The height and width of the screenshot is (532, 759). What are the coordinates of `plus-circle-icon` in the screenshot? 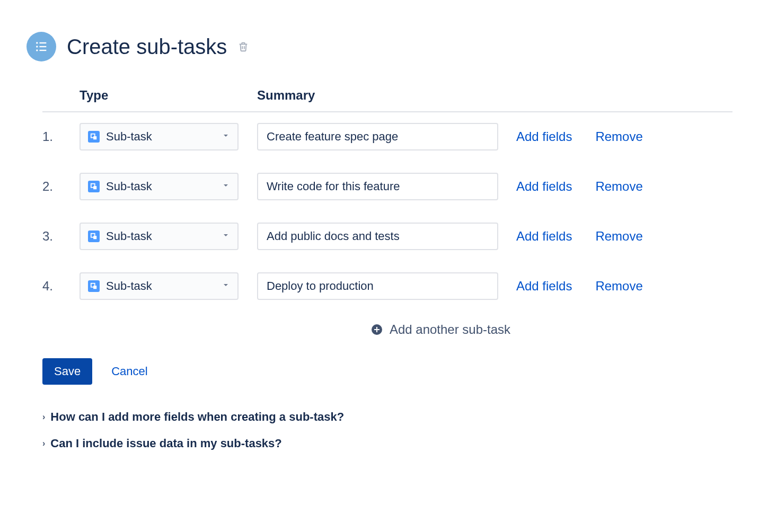 It's located at (377, 330).